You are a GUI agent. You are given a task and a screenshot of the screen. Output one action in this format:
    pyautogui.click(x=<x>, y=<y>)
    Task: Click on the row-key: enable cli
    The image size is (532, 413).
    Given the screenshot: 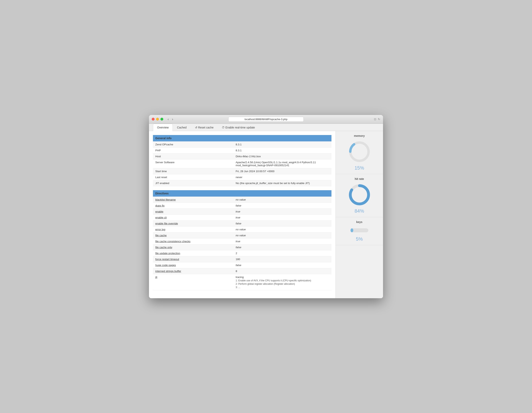 What is the action you would take?
    pyautogui.click(x=193, y=217)
    